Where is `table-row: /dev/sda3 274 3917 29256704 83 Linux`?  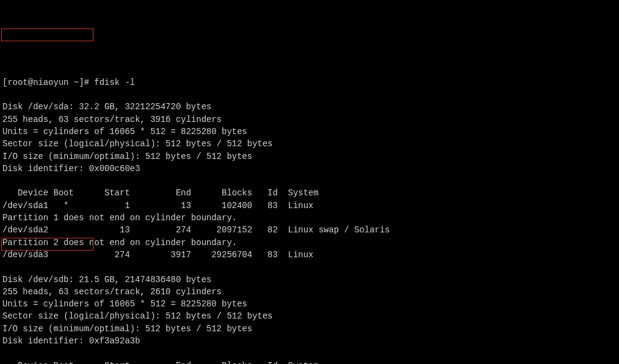 table-row: /dev/sda3 274 3917 29256704 83 Linux is located at coordinates (158, 255).